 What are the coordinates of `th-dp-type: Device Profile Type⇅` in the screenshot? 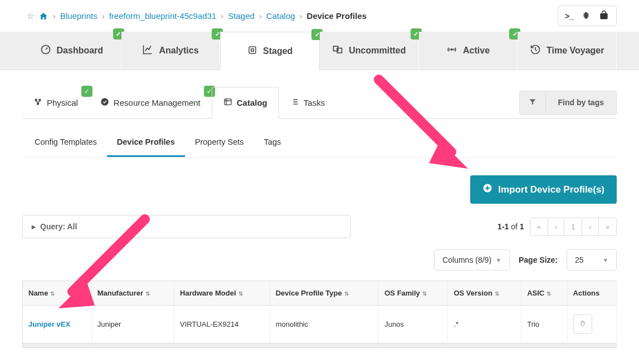 It's located at (324, 293).